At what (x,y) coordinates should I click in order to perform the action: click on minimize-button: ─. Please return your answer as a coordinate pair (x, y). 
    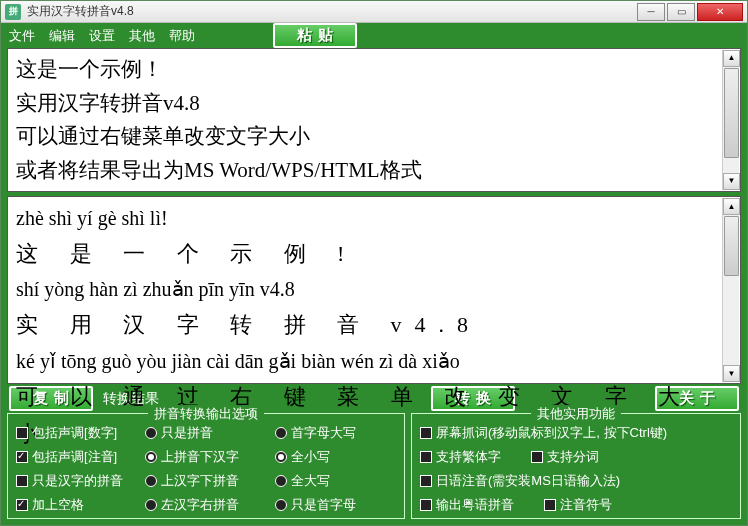
    Looking at the image, I should click on (651, 12).